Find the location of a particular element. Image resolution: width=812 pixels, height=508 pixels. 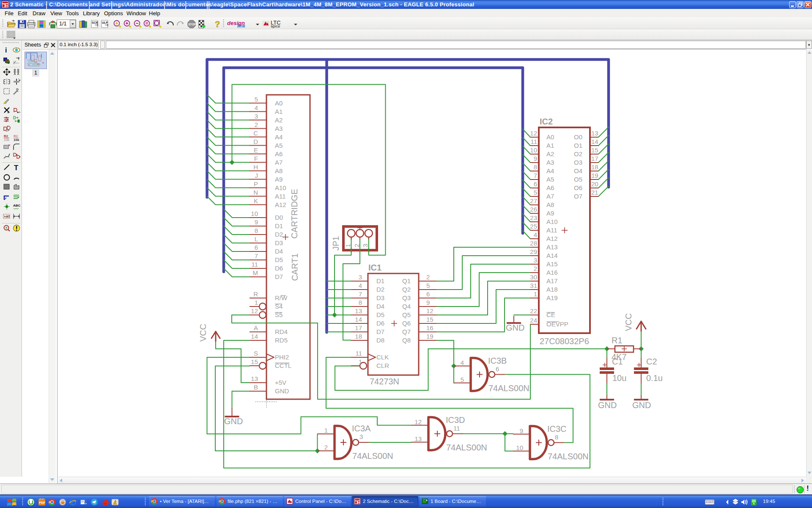

svg-text: D0 is located at coordinates (279, 218).